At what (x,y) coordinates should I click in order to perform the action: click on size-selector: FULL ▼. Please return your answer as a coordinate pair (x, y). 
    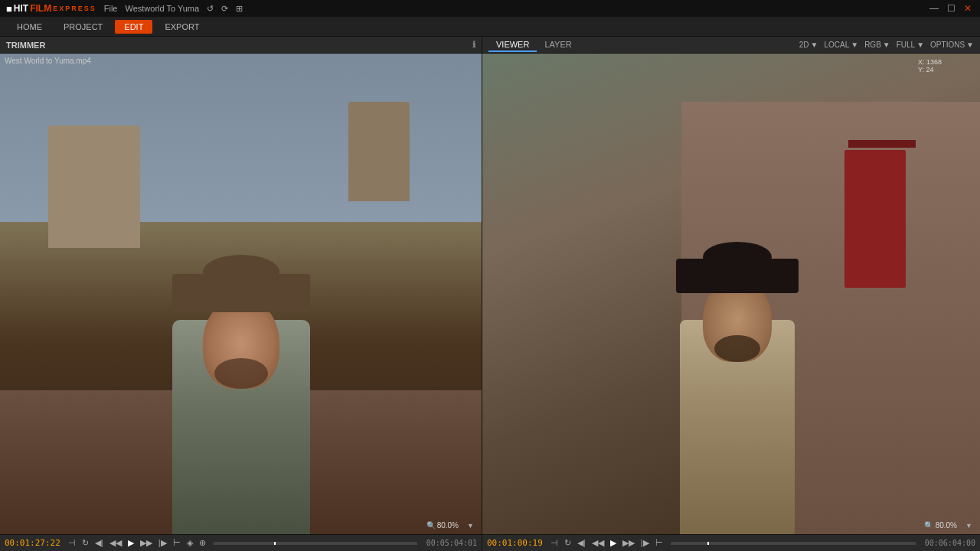
    Looking at the image, I should click on (910, 44).